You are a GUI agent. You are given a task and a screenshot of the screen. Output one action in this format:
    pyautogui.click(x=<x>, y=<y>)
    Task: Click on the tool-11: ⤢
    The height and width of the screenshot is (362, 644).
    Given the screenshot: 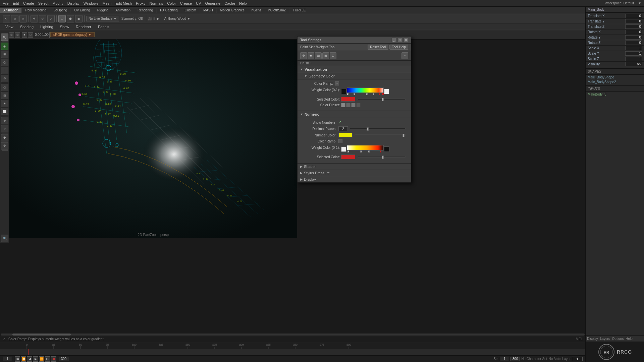 What is the action you would take?
    pyautogui.click(x=5, y=129)
    